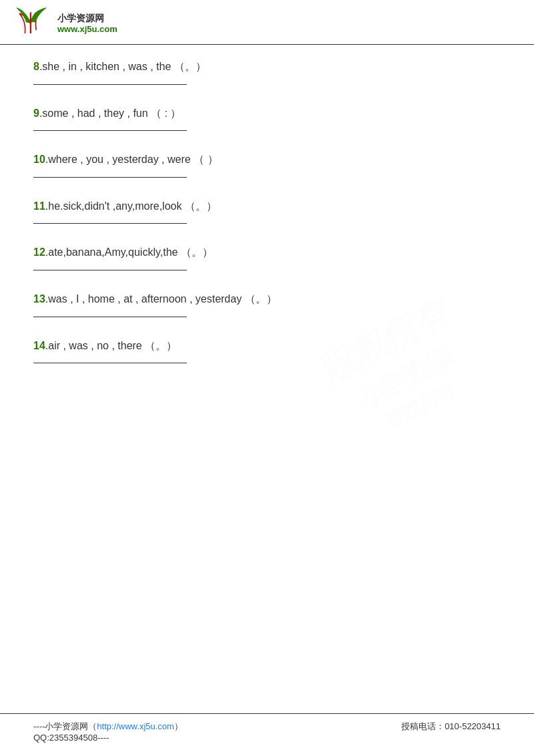 This screenshot has height=756, width=534. Describe the element at coordinates (39, 159) in the screenshot. I see `question-number-10: 10` at that location.